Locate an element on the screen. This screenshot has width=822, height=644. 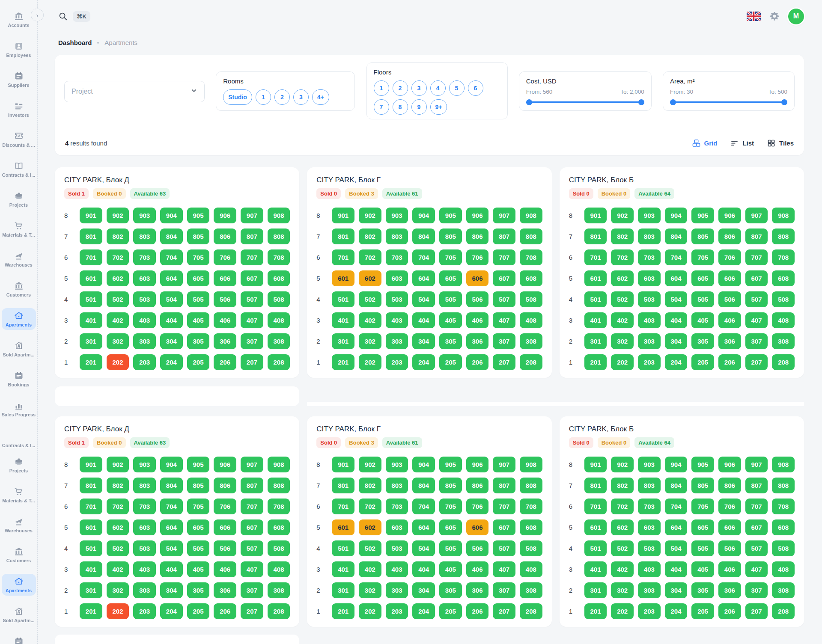
unit-cell-705: 705 is located at coordinates (199, 507).